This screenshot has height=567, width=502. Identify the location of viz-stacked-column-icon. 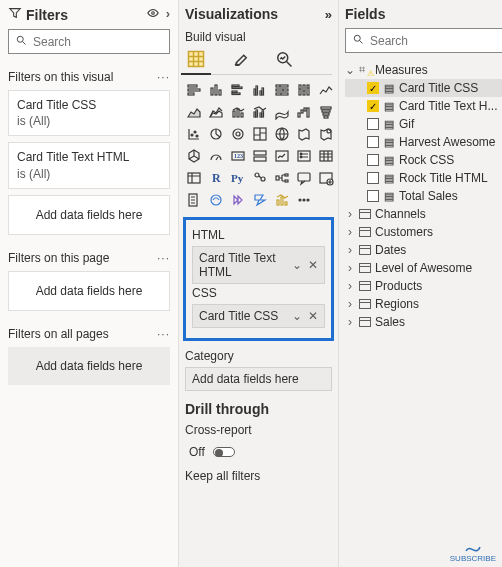
(216, 90).